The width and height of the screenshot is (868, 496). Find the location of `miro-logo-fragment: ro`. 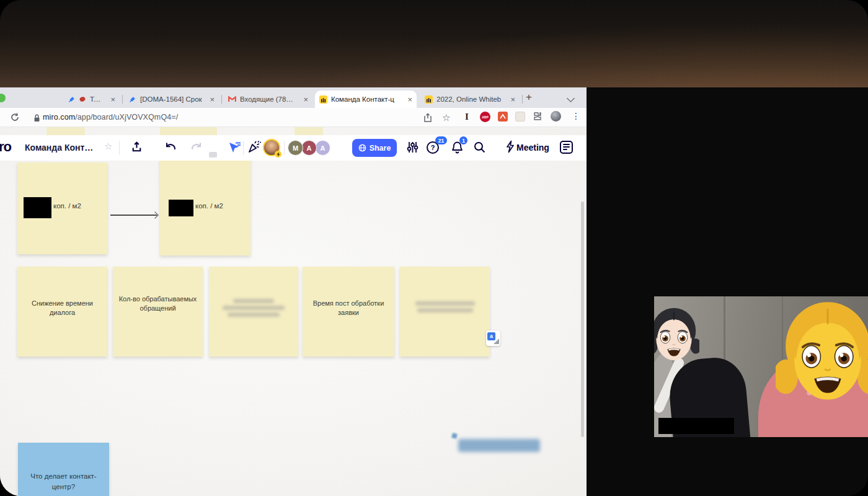

miro-logo-fragment: ro is located at coordinates (6, 147).